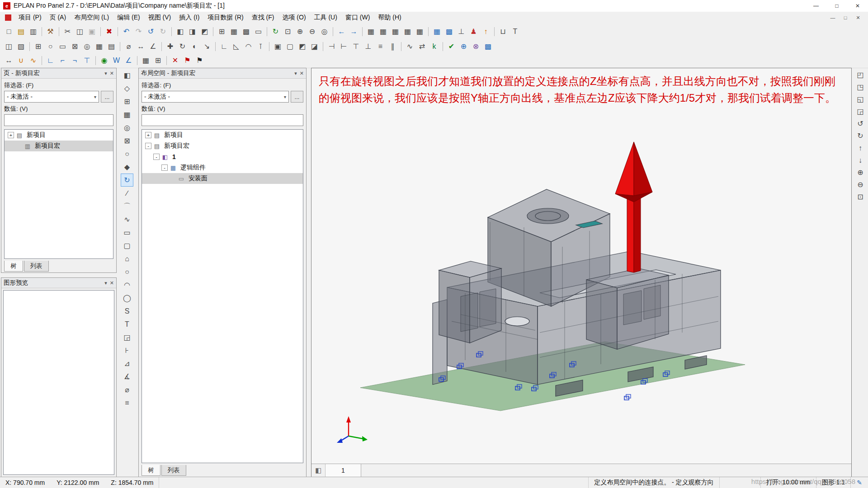 The width and height of the screenshot is (868, 488). What do you see at coordinates (173, 178) in the screenshot?
I see `tree-expander` at bounding box center [173, 178].